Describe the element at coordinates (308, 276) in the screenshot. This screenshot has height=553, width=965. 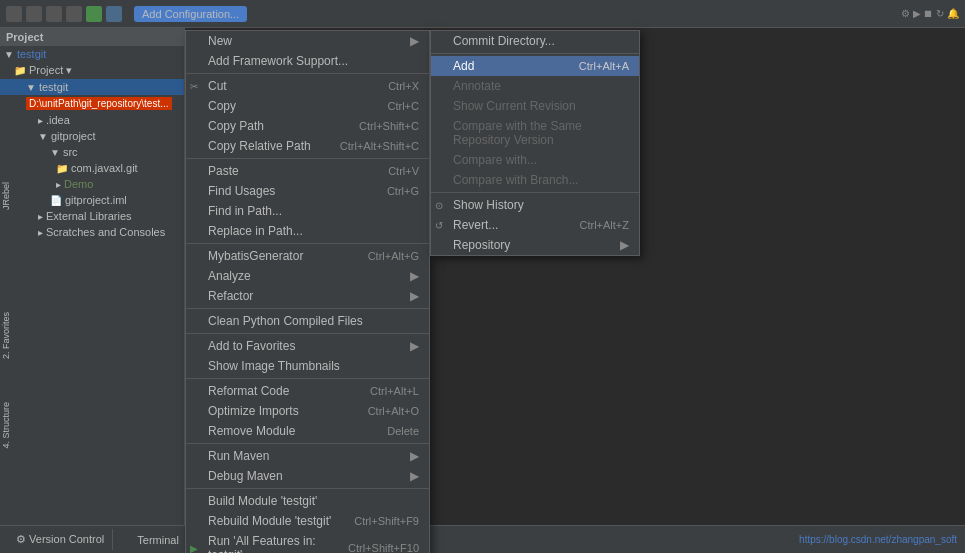
I see `menu-item-analyze: Analyze ▶` at that location.